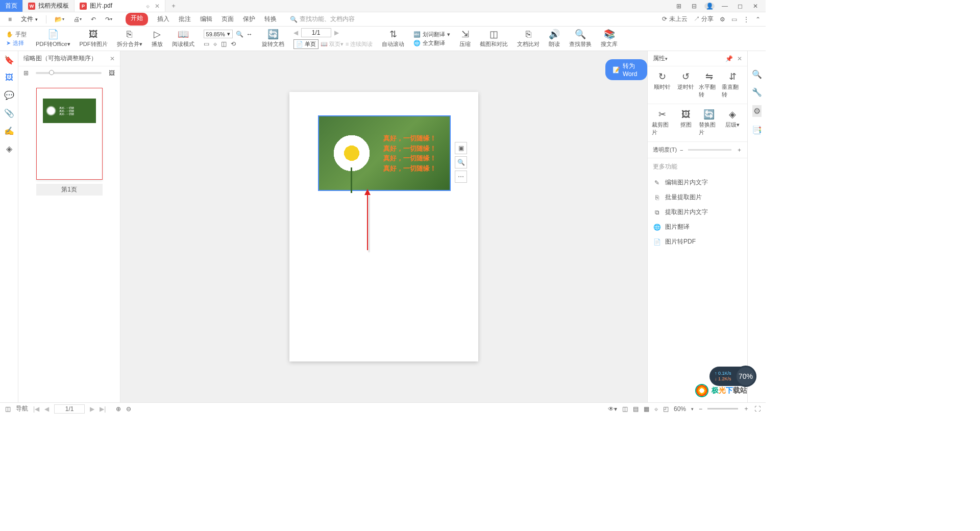 The image size is (980, 531). What do you see at coordinates (609, 39) in the screenshot?
I see `search-lib-button: 📚搜文库` at bounding box center [609, 39].